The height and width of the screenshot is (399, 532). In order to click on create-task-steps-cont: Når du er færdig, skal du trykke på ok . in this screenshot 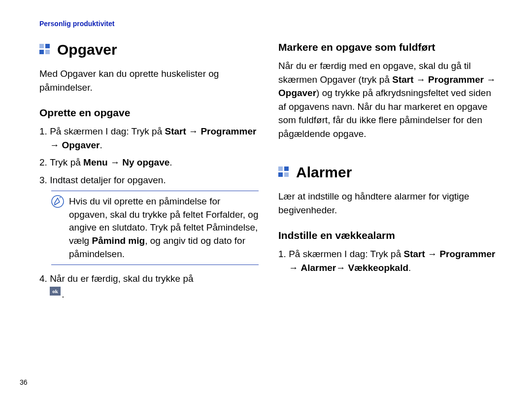, I will do `click(149, 287)`.